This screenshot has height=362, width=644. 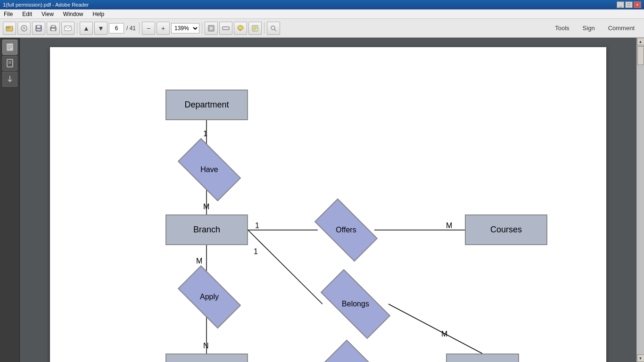 What do you see at coordinates (355, 304) in the screenshot?
I see `relationship-belongs: Belongs` at bounding box center [355, 304].